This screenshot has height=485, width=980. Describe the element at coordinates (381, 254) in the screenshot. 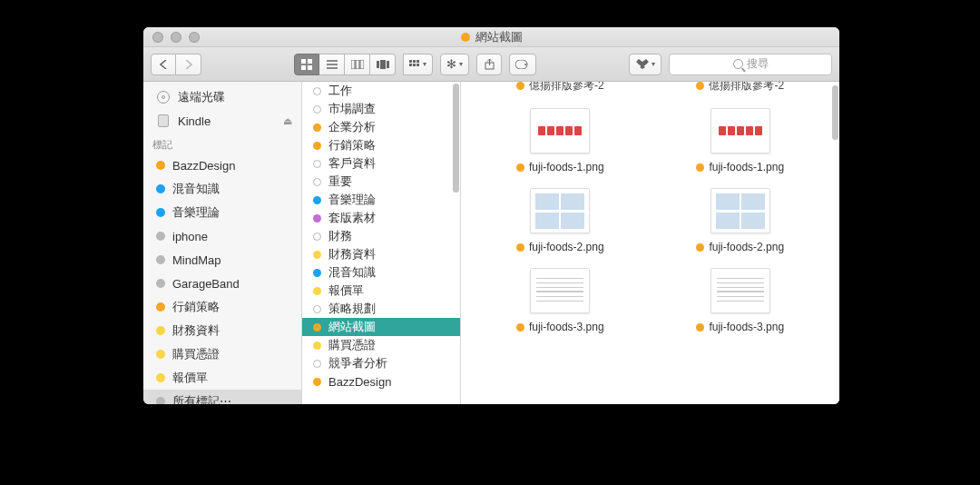

I see `tag-list-item: 財務資料` at that location.